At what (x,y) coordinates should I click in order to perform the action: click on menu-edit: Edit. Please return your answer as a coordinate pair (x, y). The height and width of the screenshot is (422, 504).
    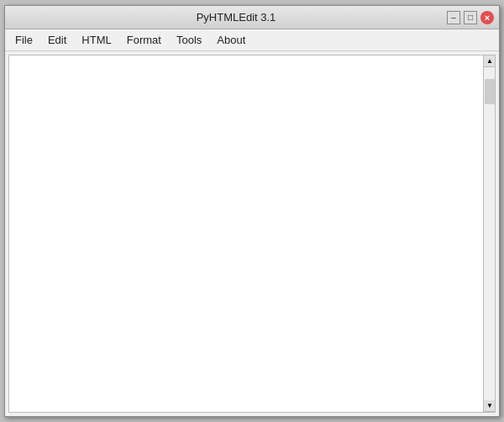
    Looking at the image, I should click on (57, 40).